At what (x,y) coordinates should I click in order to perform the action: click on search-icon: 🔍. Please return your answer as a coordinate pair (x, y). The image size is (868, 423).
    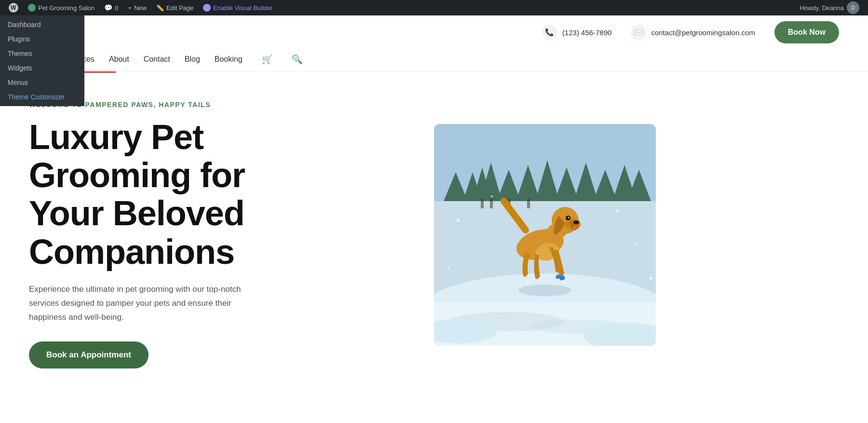
    Looking at the image, I should click on (297, 59).